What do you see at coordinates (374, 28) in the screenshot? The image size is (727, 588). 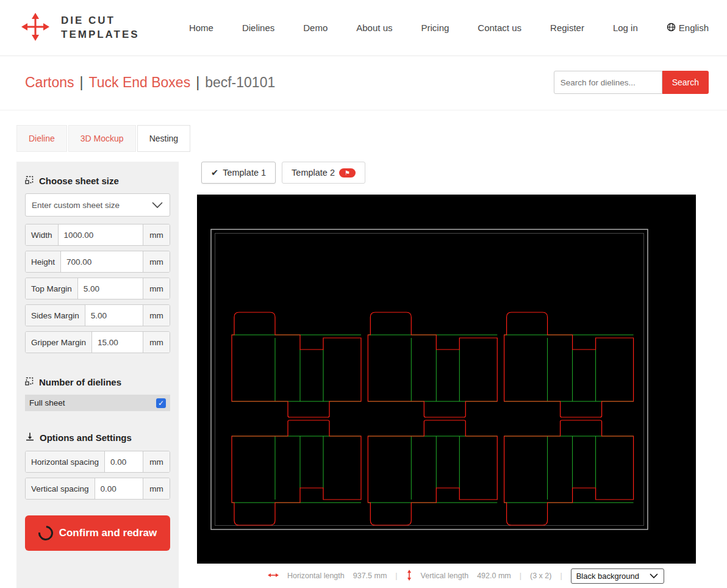 I see `nav-about: About us` at bounding box center [374, 28].